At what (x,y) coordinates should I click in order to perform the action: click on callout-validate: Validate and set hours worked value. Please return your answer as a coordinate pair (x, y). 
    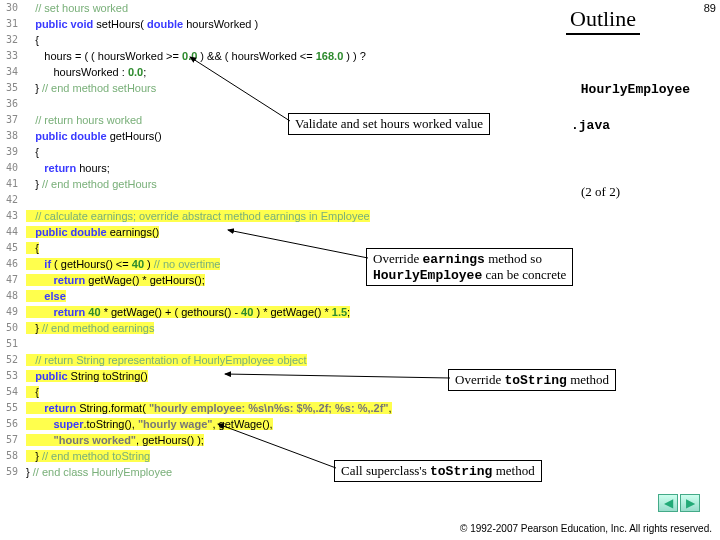
    Looking at the image, I should click on (389, 124).